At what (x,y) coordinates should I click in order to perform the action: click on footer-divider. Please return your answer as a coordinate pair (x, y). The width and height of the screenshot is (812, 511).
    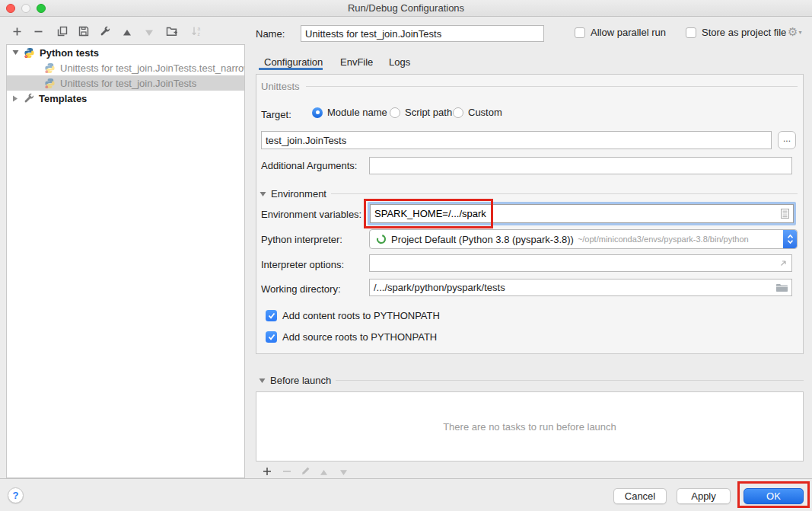
    Looking at the image, I should click on (406, 478).